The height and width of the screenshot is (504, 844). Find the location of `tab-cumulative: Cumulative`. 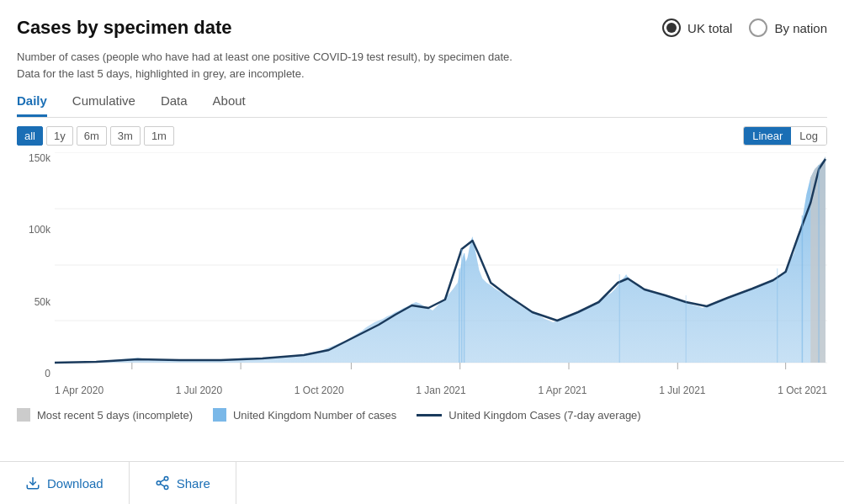

tab-cumulative: Cumulative is located at coordinates (104, 105).